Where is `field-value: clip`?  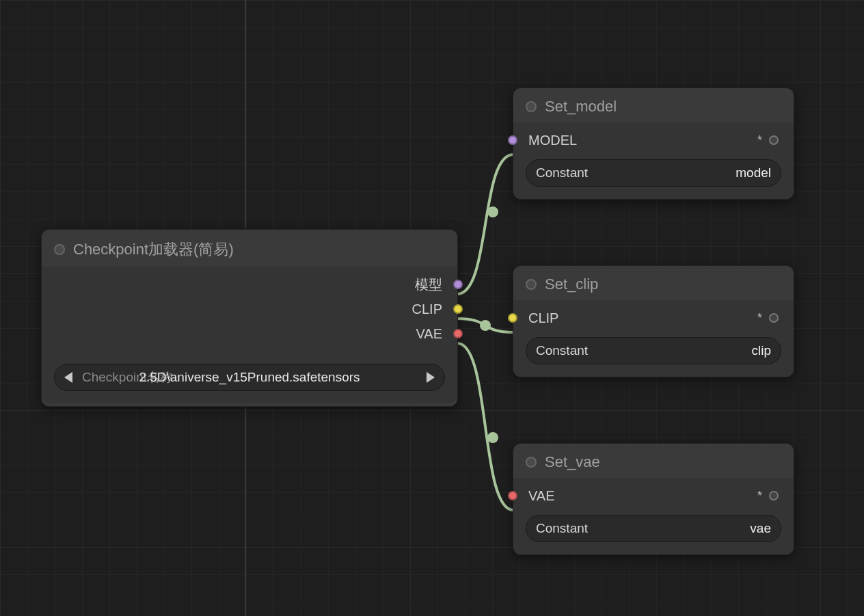 field-value: clip is located at coordinates (761, 351).